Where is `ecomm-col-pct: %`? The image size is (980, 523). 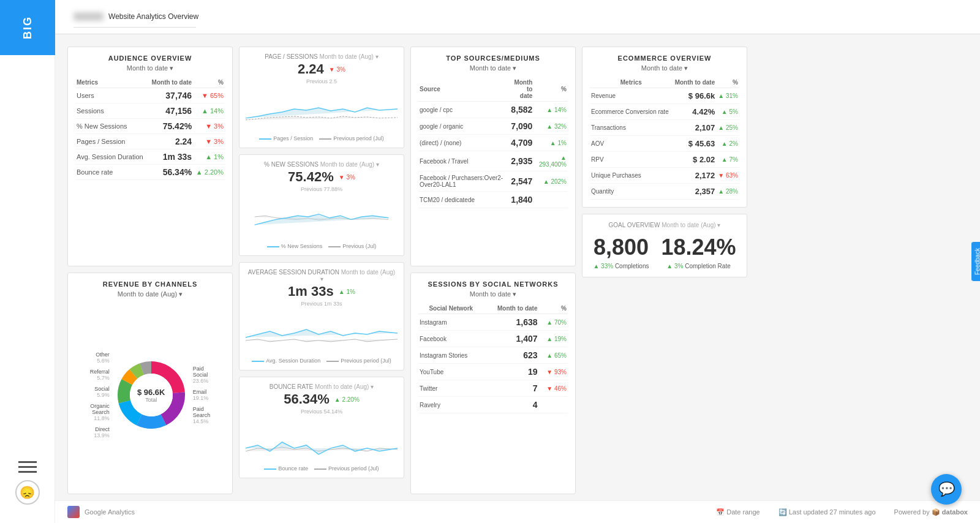 ecomm-col-pct: % is located at coordinates (728, 83).